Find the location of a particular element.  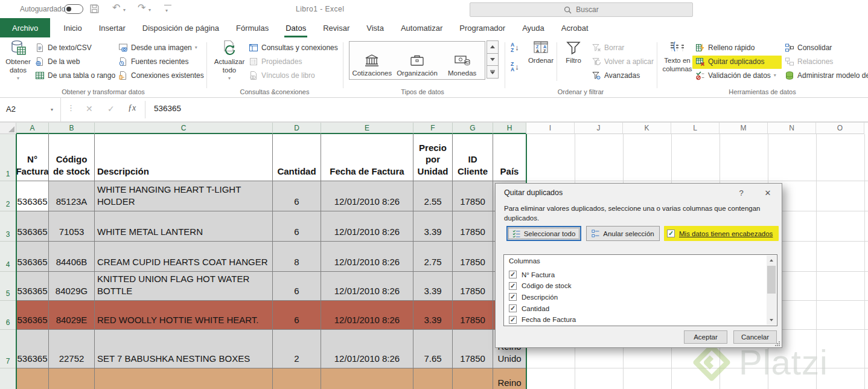

cell-G5: 17850 is located at coordinates (473, 286).